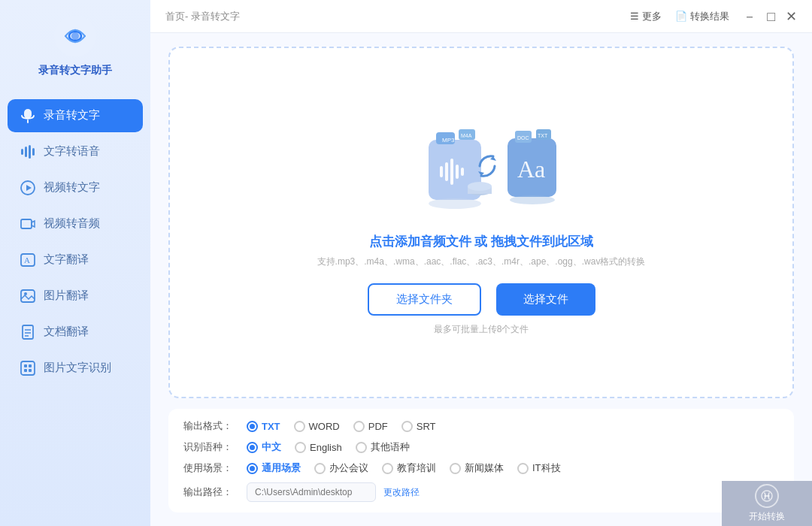  What do you see at coordinates (546, 299) in the screenshot?
I see `select-file-button: 选择文件` at bounding box center [546, 299].